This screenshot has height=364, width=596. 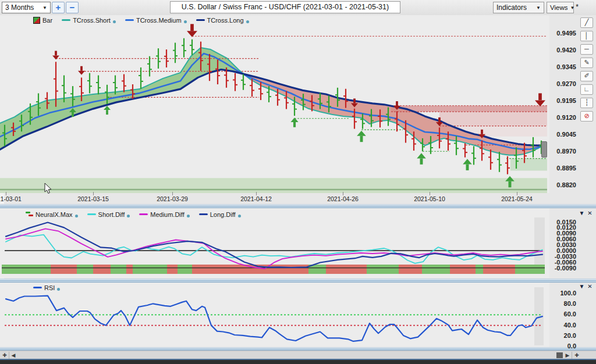 What do you see at coordinates (430, 199) in the screenshot?
I see `date-axis-label: 2021-05-10` at bounding box center [430, 199].